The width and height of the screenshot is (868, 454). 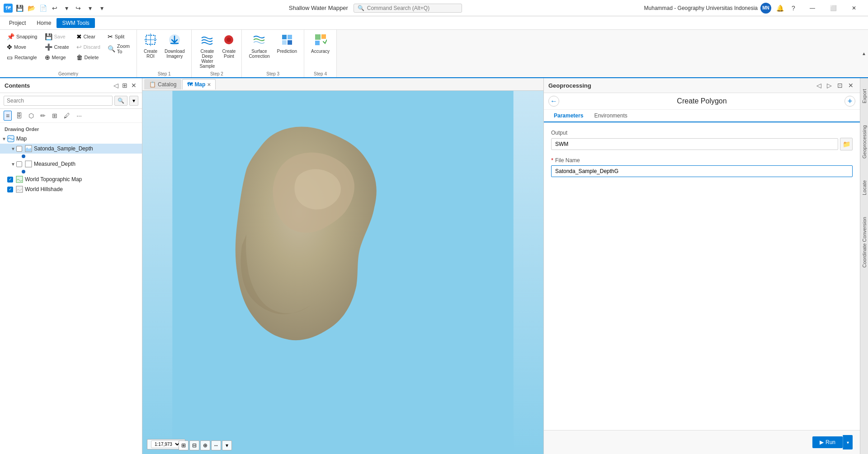 What do you see at coordinates (610, 116) in the screenshot?
I see `geo-tab-environments: Environments` at bounding box center [610, 116].